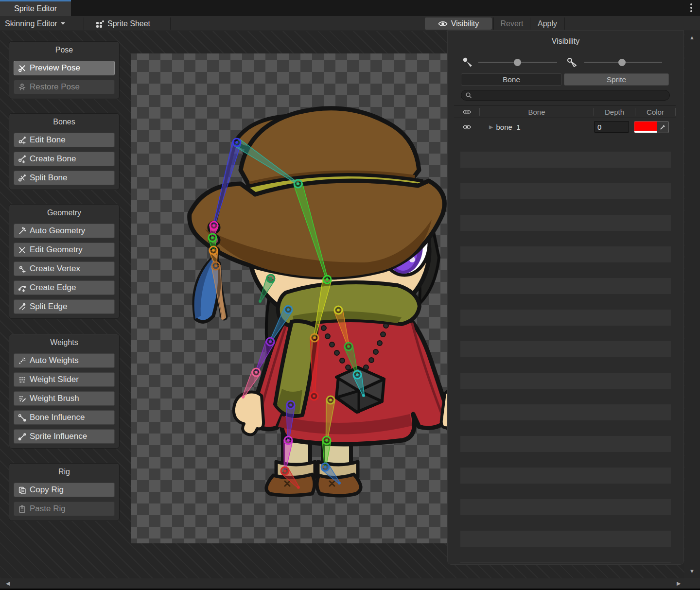 The height and width of the screenshot is (590, 700). What do you see at coordinates (22, 269) in the screenshot?
I see `create-vertex-icon` at bounding box center [22, 269].